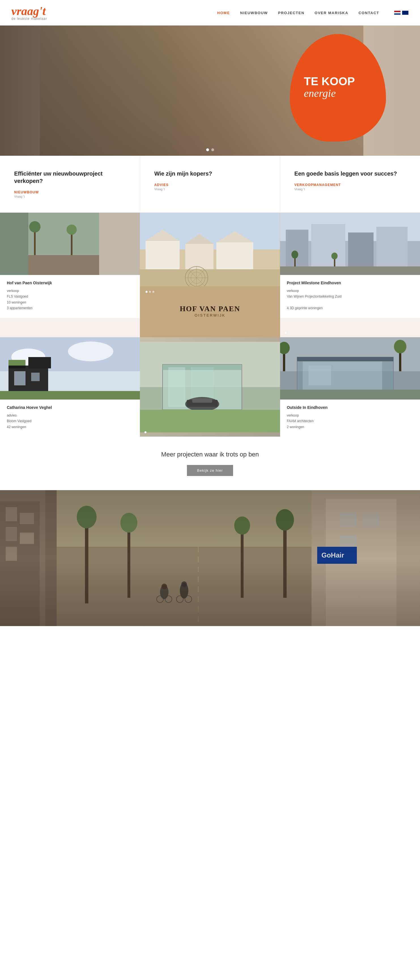 The width and height of the screenshot is (420, 980). I want to click on hofvan-featured-image, so click(210, 250).